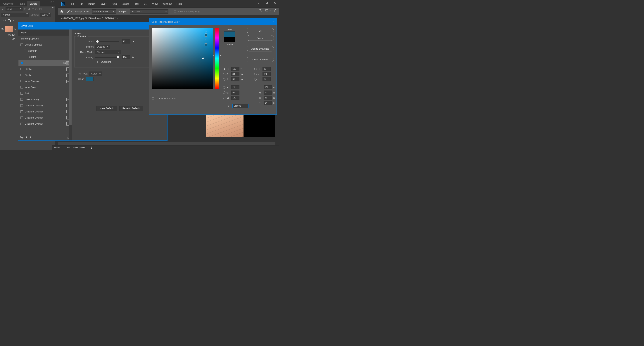  I want to click on opacity-slider, so click(107, 57).